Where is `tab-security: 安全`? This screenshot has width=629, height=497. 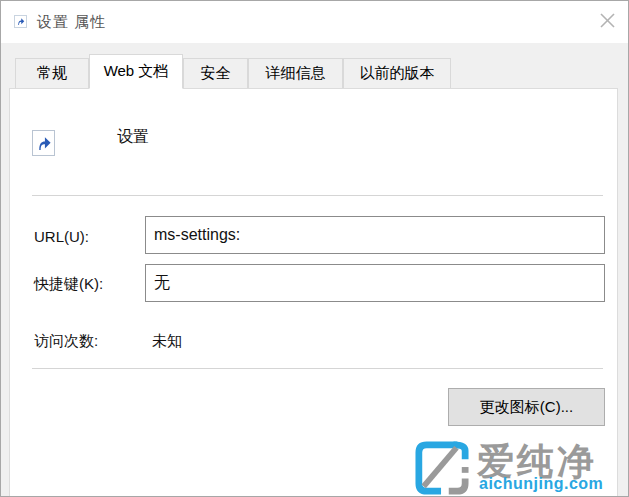
tab-security: 安全 is located at coordinates (216, 74).